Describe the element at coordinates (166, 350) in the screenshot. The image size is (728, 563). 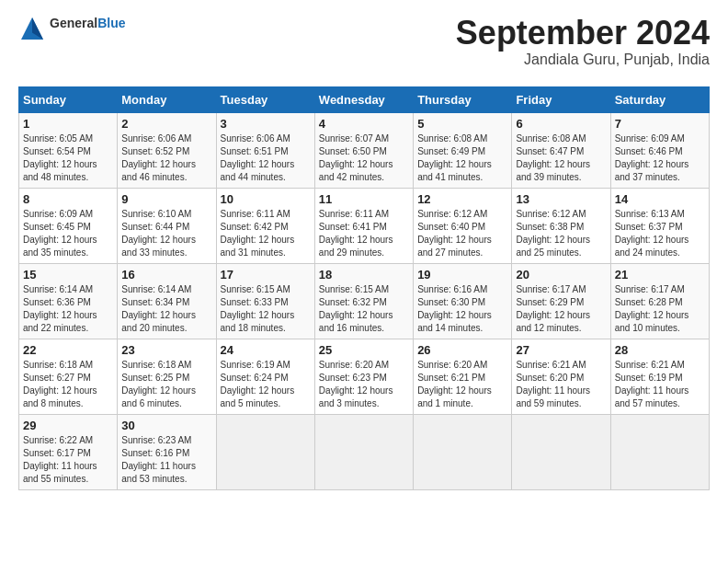
I see `day-number: 23` at that location.